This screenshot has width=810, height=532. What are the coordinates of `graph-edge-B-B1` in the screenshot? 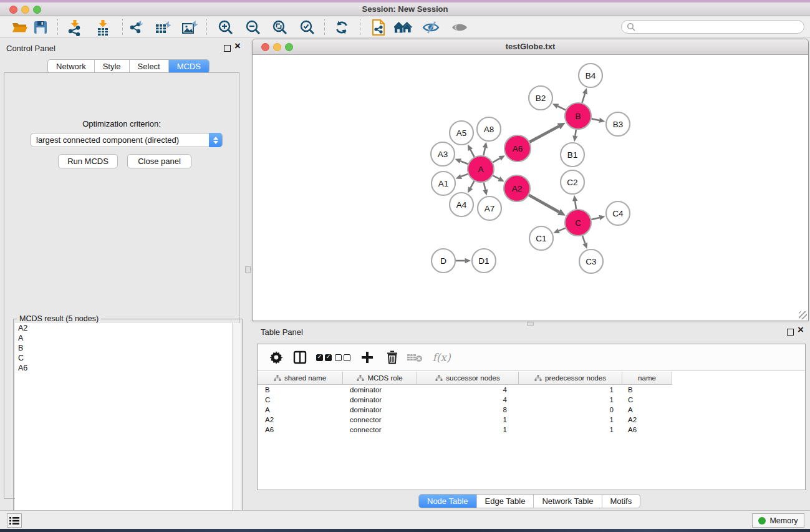 It's located at (575, 133).